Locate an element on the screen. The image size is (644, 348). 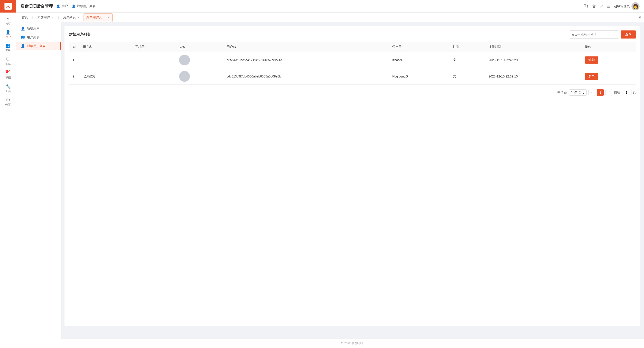
avatar: 👩 is located at coordinates (636, 6).